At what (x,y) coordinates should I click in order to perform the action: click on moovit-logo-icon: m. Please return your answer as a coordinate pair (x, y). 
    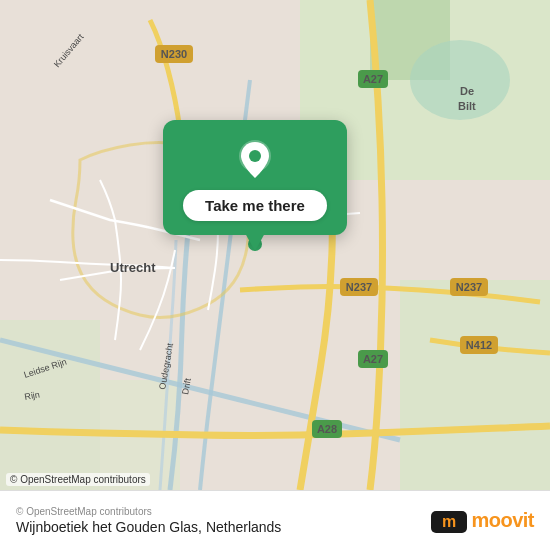
    Looking at the image, I should click on (449, 521).